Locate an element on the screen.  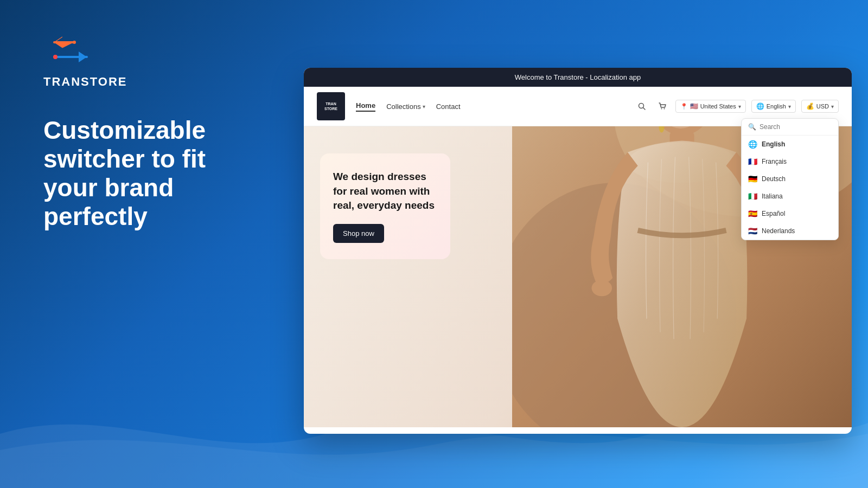
language-label: English is located at coordinates (776, 106).